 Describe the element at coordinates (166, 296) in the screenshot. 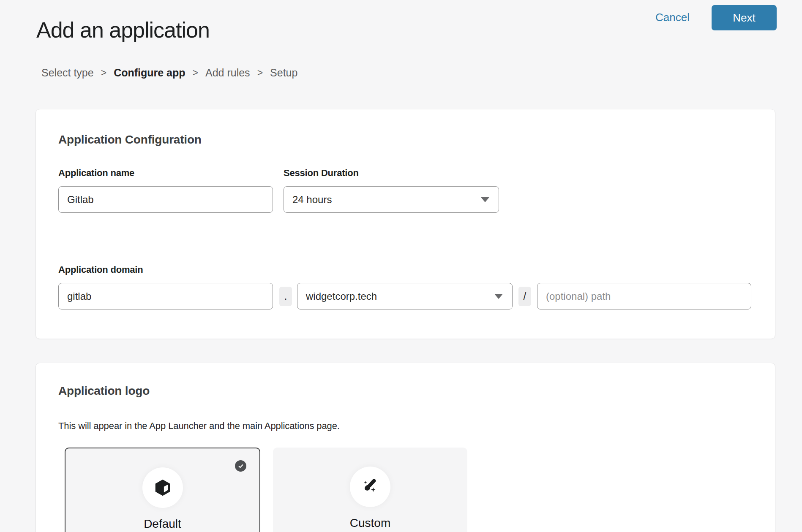

I see `subdomain-input` at that location.